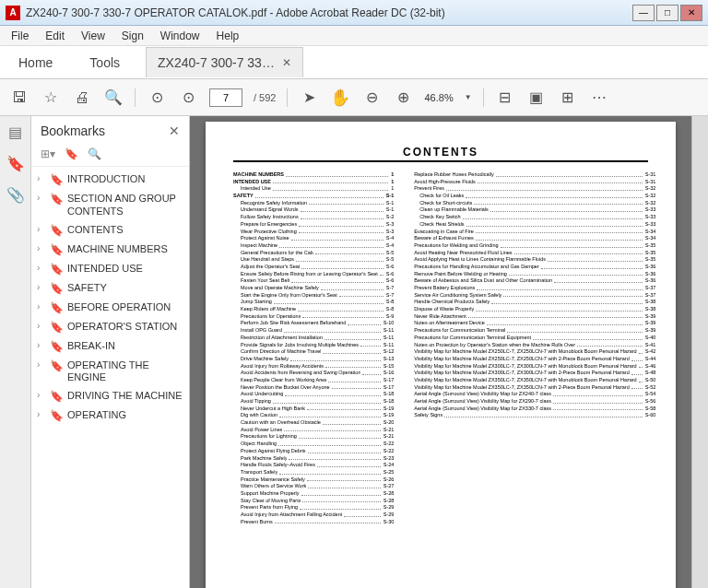 This screenshot has height=588, width=708. Describe the element at coordinates (111, 396) in the screenshot. I see `bookmark-item: ›🔖DRIVING THE MACHINE` at that location.